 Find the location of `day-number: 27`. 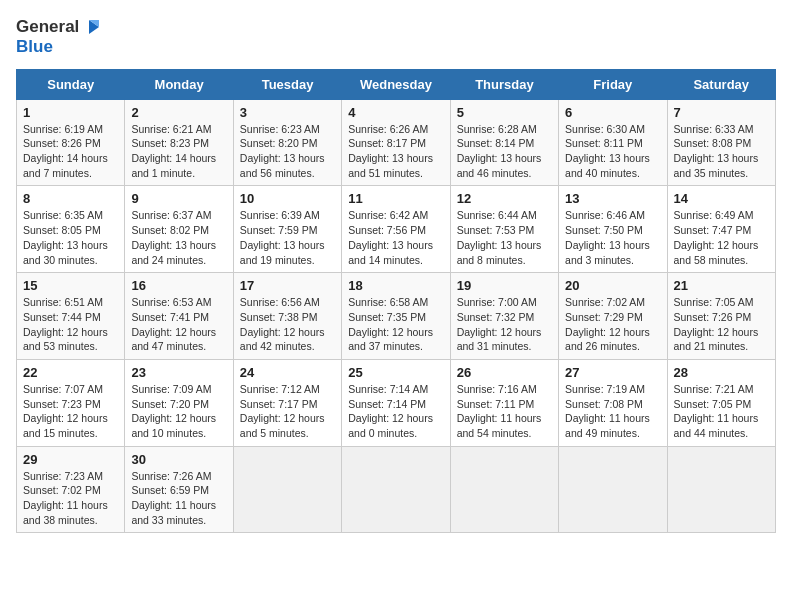

day-number: 27 is located at coordinates (612, 372).